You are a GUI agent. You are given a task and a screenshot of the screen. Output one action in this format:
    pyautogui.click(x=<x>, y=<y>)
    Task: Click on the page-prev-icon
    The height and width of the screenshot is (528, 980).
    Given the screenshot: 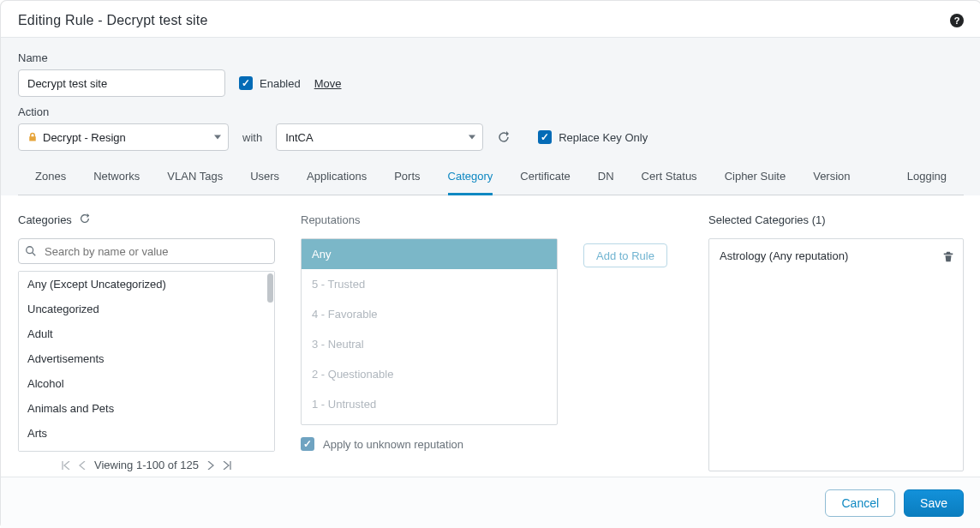 What is the action you would take?
    pyautogui.click(x=82, y=465)
    